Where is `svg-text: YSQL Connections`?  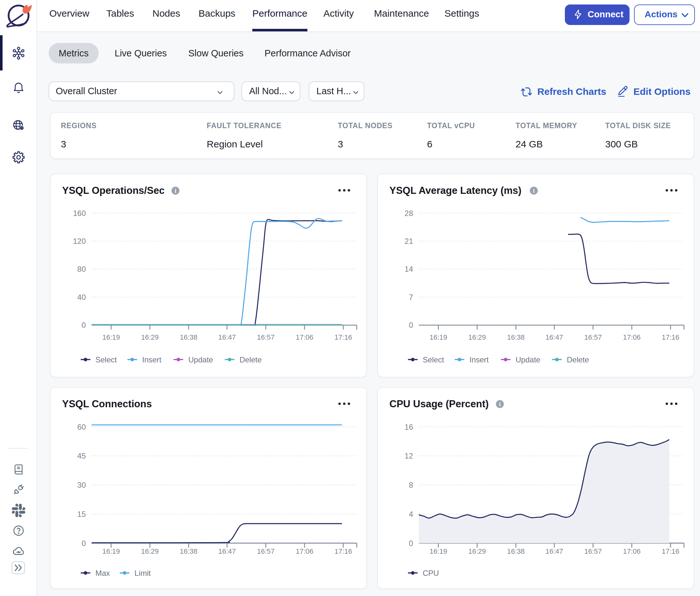 svg-text: YSQL Connections is located at coordinates (107, 404).